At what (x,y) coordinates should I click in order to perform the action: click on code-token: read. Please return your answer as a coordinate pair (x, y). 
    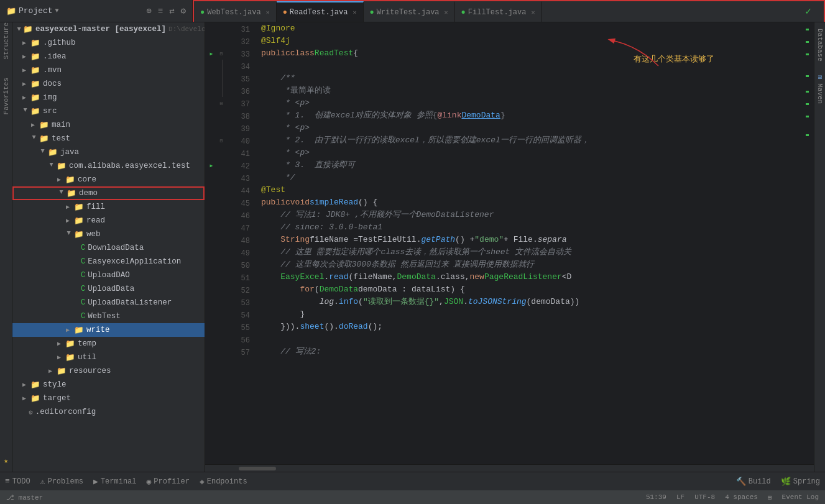
    Looking at the image, I should click on (338, 277).